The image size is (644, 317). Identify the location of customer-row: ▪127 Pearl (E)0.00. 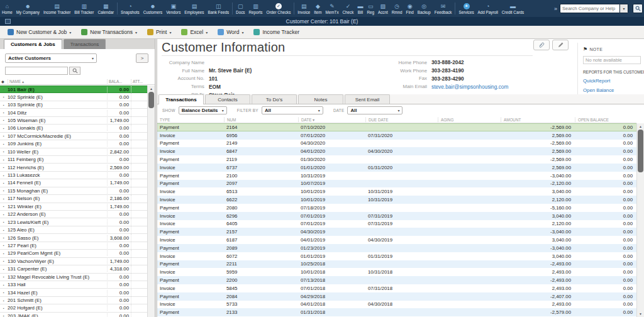
(74, 246).